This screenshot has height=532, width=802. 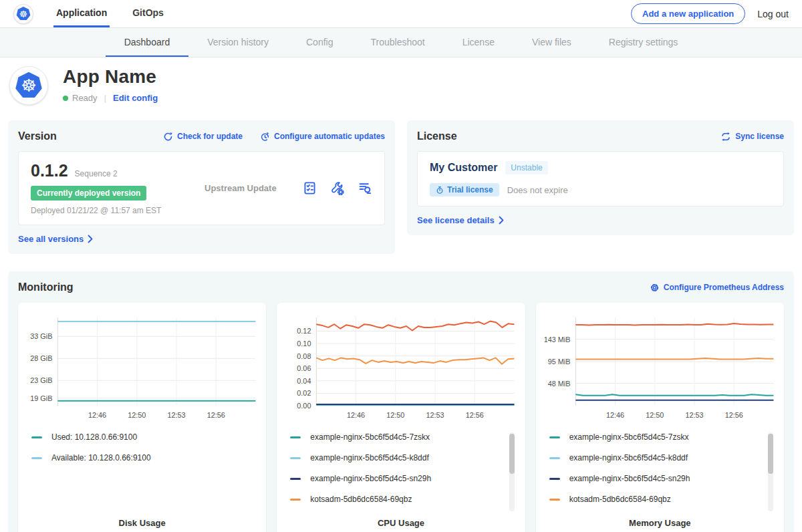 I want to click on tab-config-label: Config, so click(x=319, y=42).